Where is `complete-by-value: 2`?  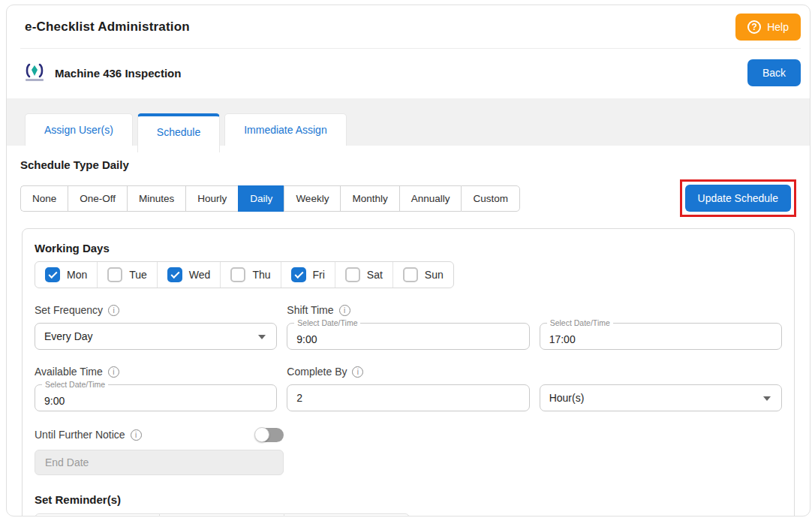 complete-by-value: 2 is located at coordinates (299, 398).